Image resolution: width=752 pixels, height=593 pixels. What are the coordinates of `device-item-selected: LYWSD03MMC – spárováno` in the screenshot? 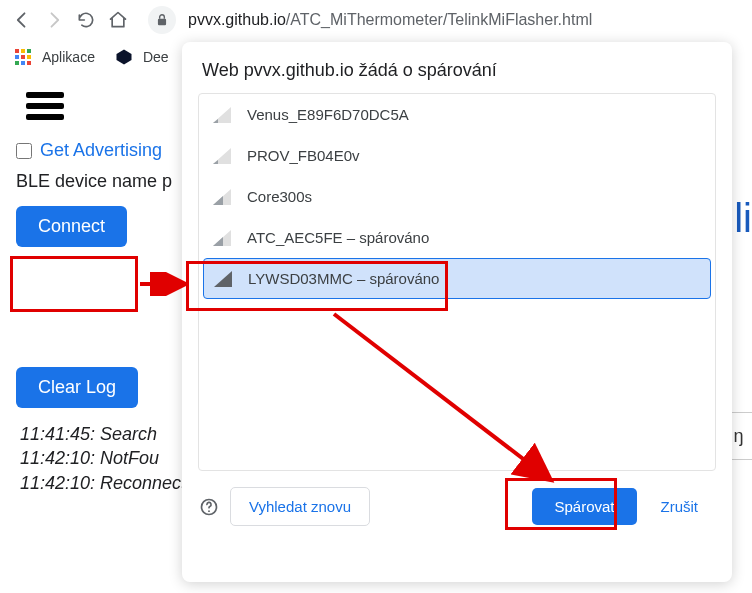 It's located at (457, 278).